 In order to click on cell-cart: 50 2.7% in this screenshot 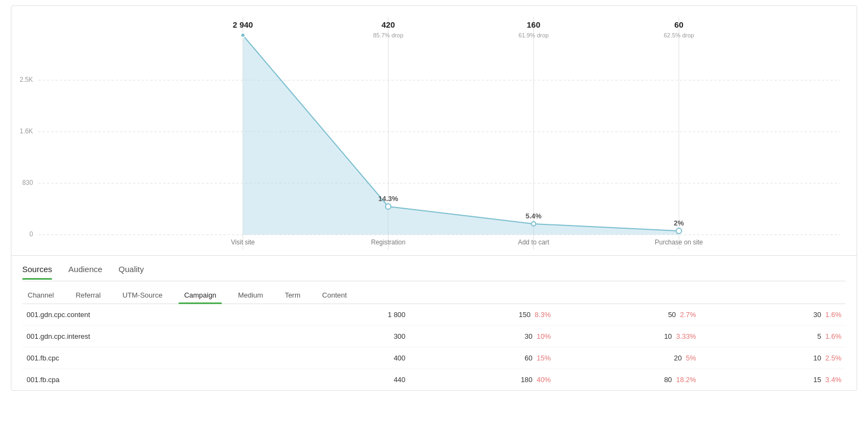, I will do `click(628, 315)`.